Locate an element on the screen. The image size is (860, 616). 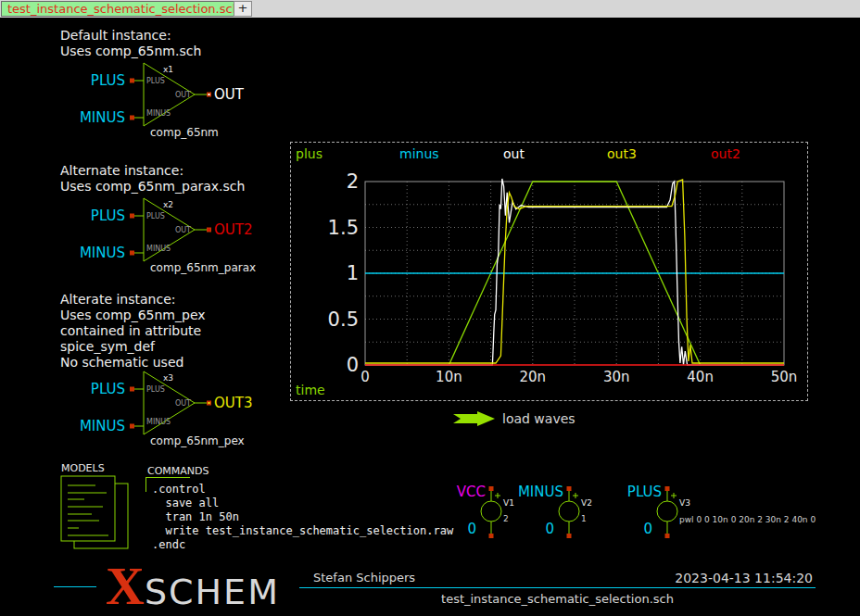
symbol-name: comp_65nm is located at coordinates (184, 132).